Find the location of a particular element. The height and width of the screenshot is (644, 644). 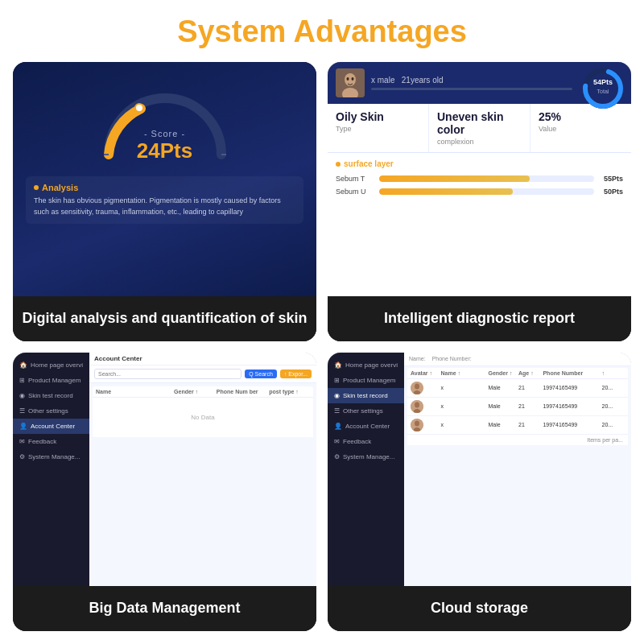

bar-row-1: Sebum T 55Pts is located at coordinates (480, 179).